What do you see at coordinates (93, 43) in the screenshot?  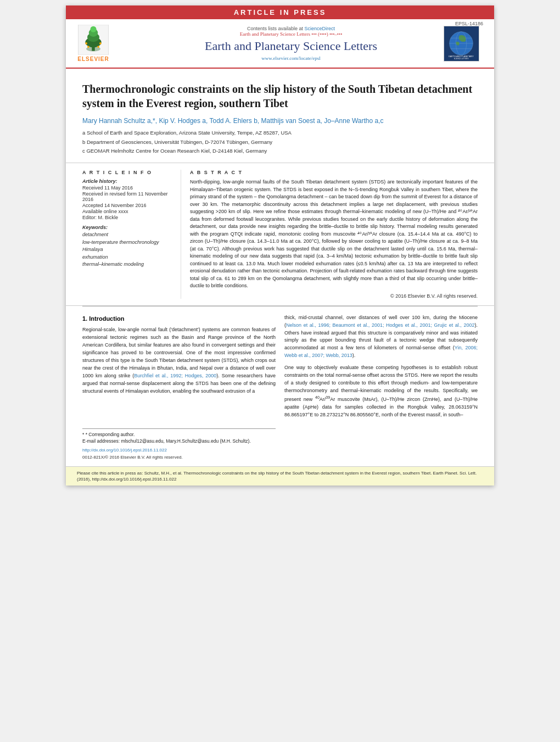 I see `elsevier-logo: ELSEVIER` at bounding box center [93, 43].